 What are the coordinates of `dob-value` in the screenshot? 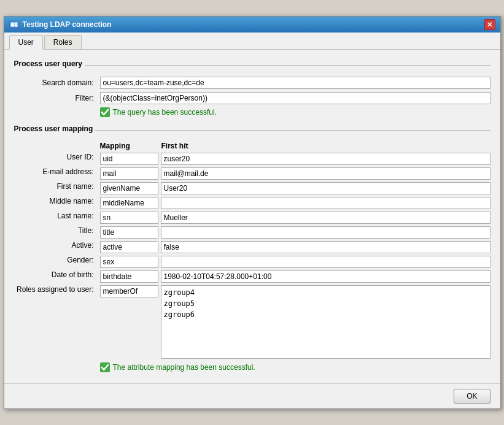 It's located at (325, 277).